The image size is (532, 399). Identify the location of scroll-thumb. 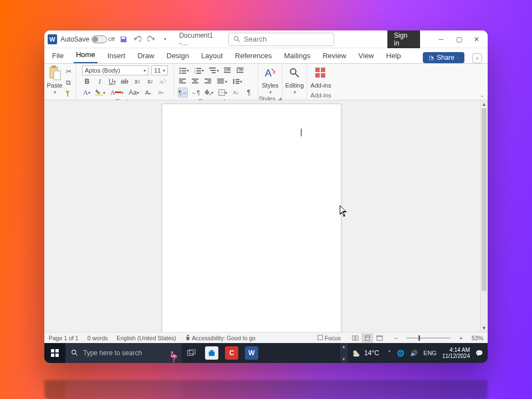
(484, 200).